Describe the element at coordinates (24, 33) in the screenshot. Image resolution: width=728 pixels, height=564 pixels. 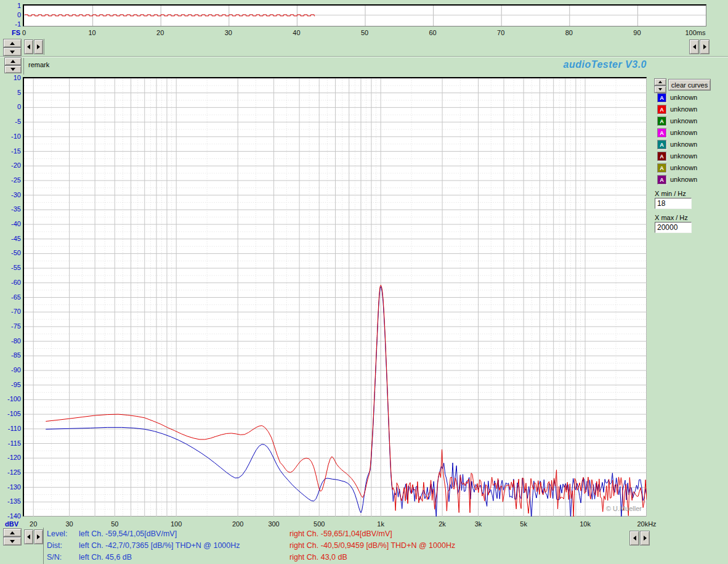
I see `scope-x-tick-label: 0` at that location.